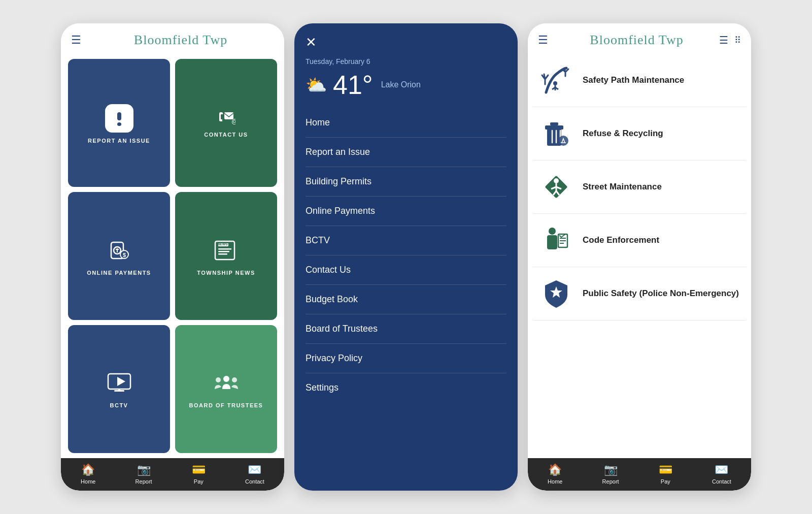 The height and width of the screenshot is (514, 812). Describe the element at coordinates (662, 294) in the screenshot. I see `service-name-public-safety: Public Safety (Police Non-Emergency)` at that location.